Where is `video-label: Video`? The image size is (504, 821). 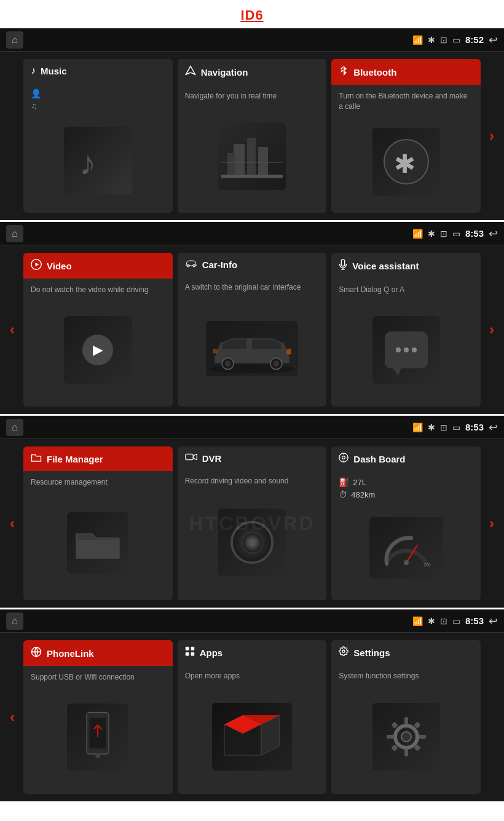
video-label: Video is located at coordinates (59, 266).